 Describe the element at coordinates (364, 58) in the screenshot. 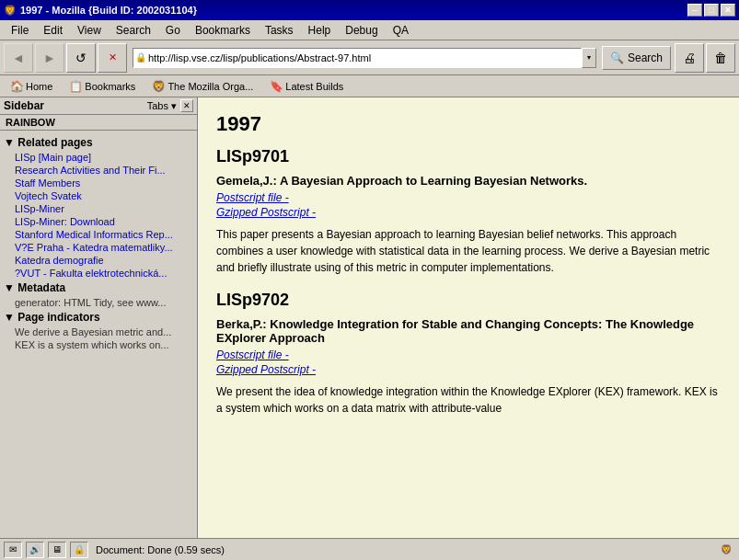

I see `url-bar: 🔒 ▾` at that location.